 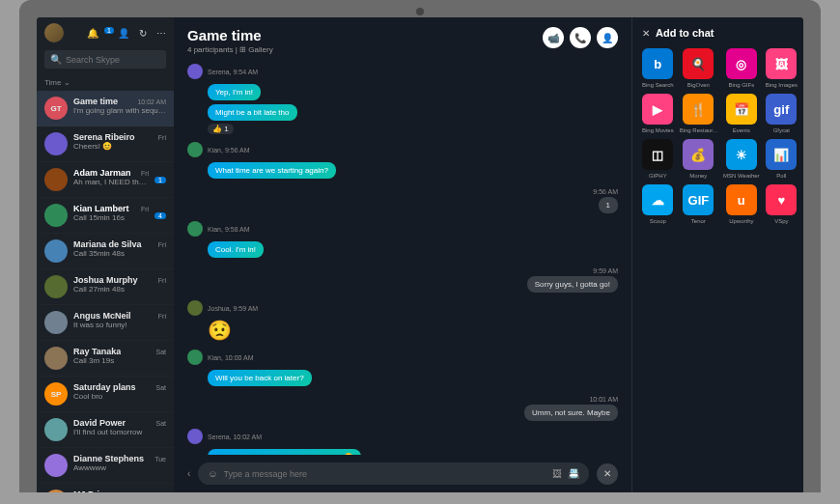 I want to click on addon-tile: ☀MSN Weather, so click(x=742, y=158).